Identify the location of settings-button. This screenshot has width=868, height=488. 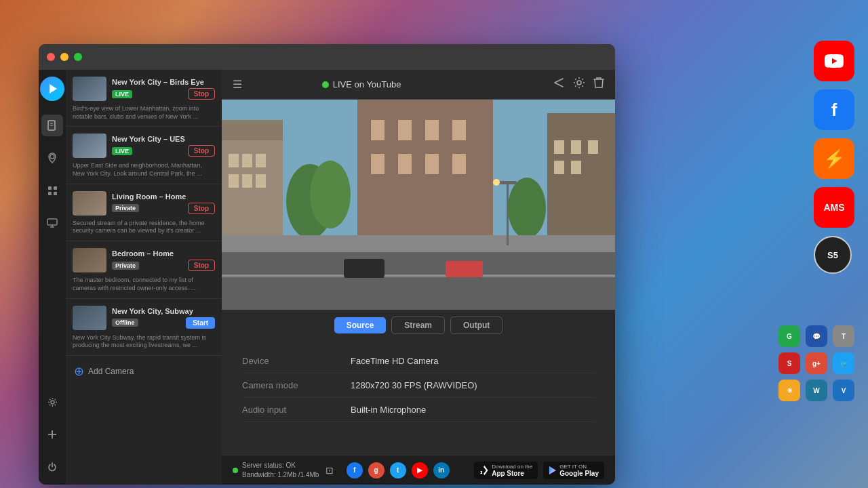
(579, 84).